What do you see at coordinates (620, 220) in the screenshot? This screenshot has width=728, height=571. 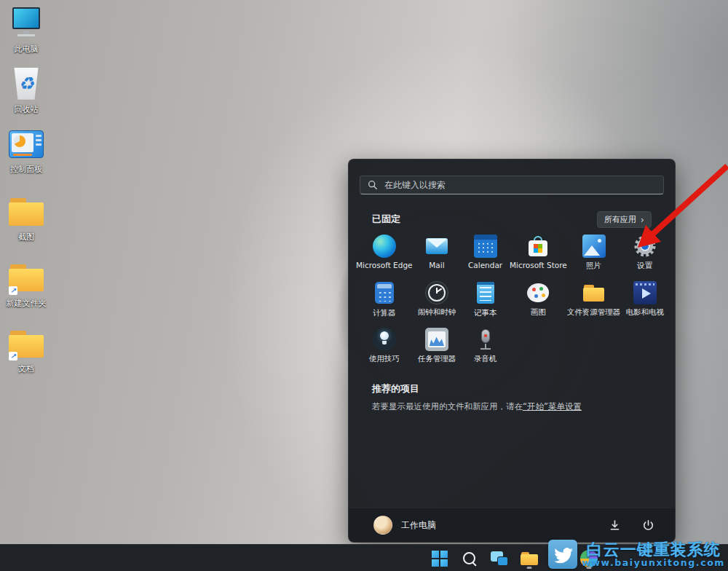 I see `all-apps-label: 所有应用` at bounding box center [620, 220].